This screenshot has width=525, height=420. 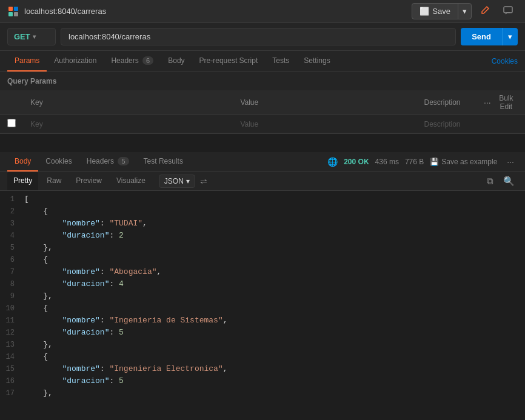 What do you see at coordinates (12, 381) in the screenshot?
I see `line-num-16: 16` at bounding box center [12, 381].